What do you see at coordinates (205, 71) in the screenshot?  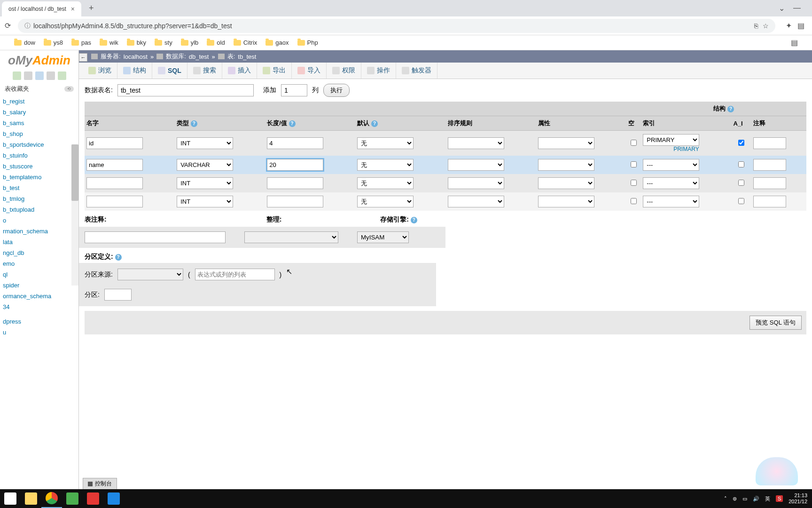 I see `tab-search: 搜索` at bounding box center [205, 71].